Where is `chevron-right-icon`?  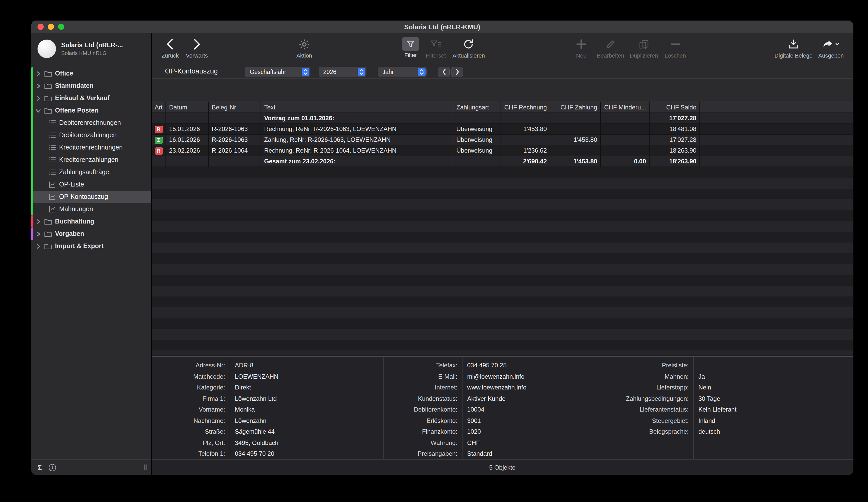
chevron-right-icon is located at coordinates (38, 86).